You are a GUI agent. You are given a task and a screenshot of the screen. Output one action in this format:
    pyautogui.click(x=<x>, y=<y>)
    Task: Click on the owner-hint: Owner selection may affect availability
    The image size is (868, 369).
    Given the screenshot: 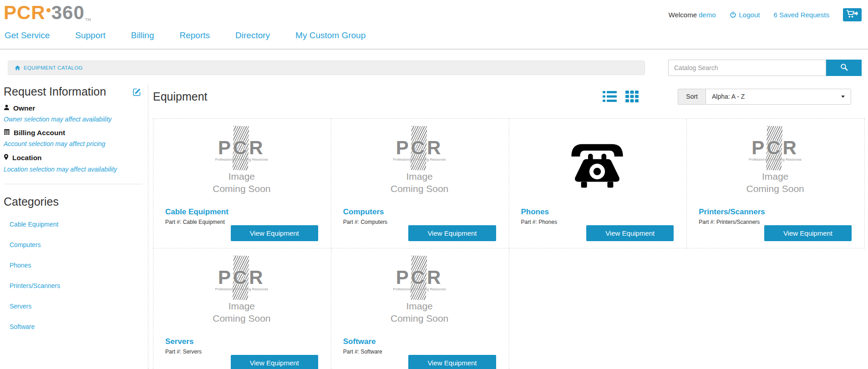 What is the action you would take?
    pyautogui.click(x=76, y=119)
    